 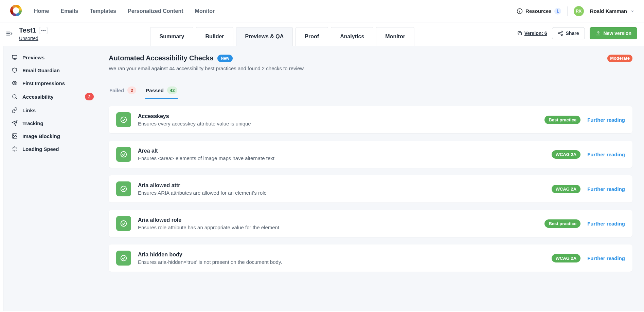 I want to click on nav-personalized-content: Personalized Content, so click(x=156, y=11).